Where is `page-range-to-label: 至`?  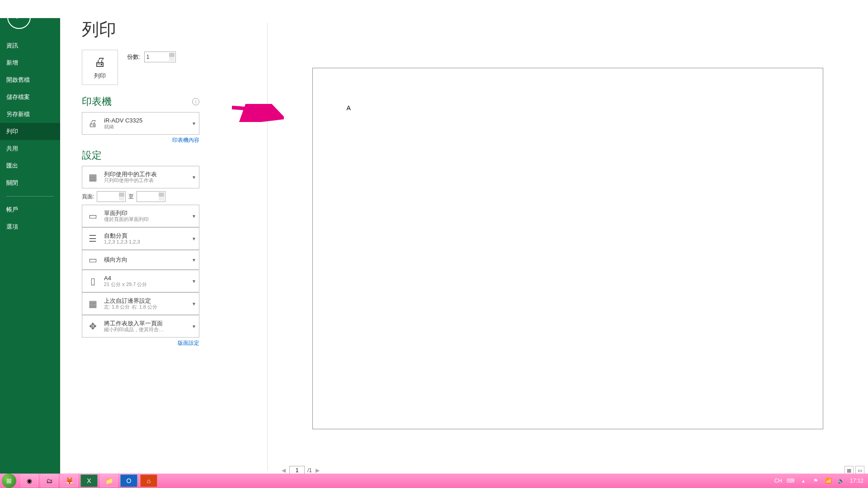 page-range-to-label: 至 is located at coordinates (131, 197).